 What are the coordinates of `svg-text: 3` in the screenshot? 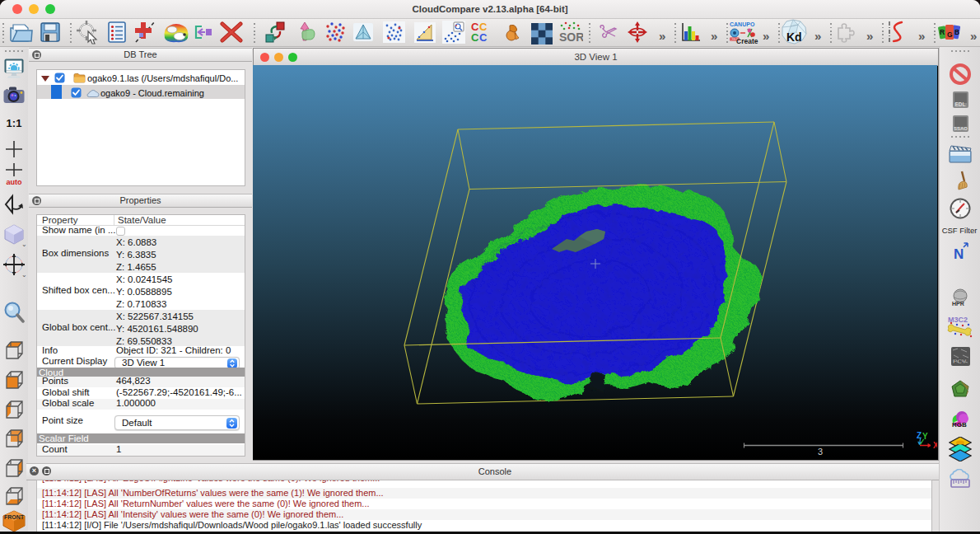 It's located at (820, 452).